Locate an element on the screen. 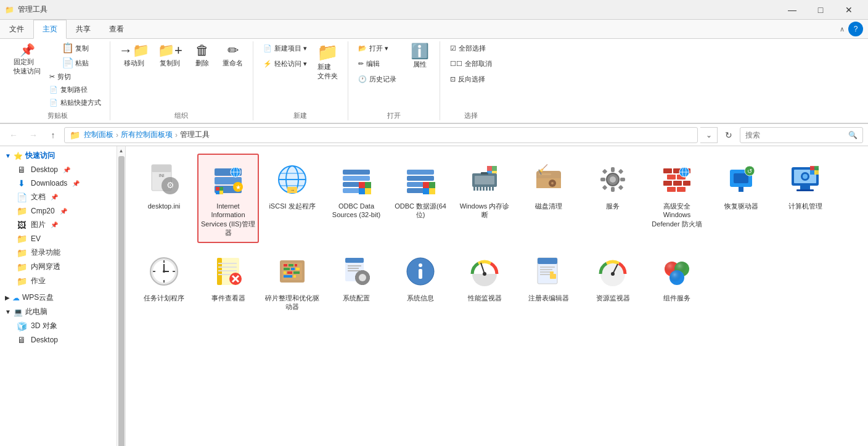 This screenshot has height=446, width=868. wps-collapse-arrow: ▶ is located at coordinates (7, 297).